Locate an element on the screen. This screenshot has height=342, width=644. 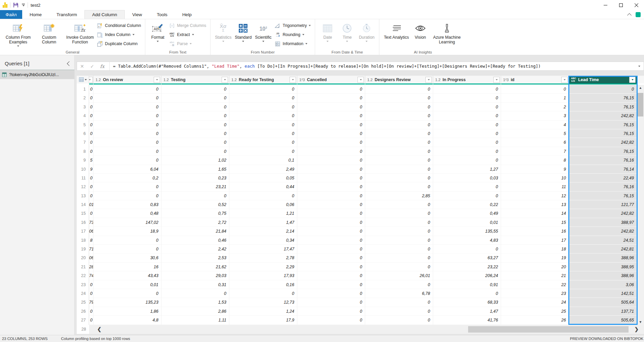
truncated-cell: 71 is located at coordinates (91, 249).